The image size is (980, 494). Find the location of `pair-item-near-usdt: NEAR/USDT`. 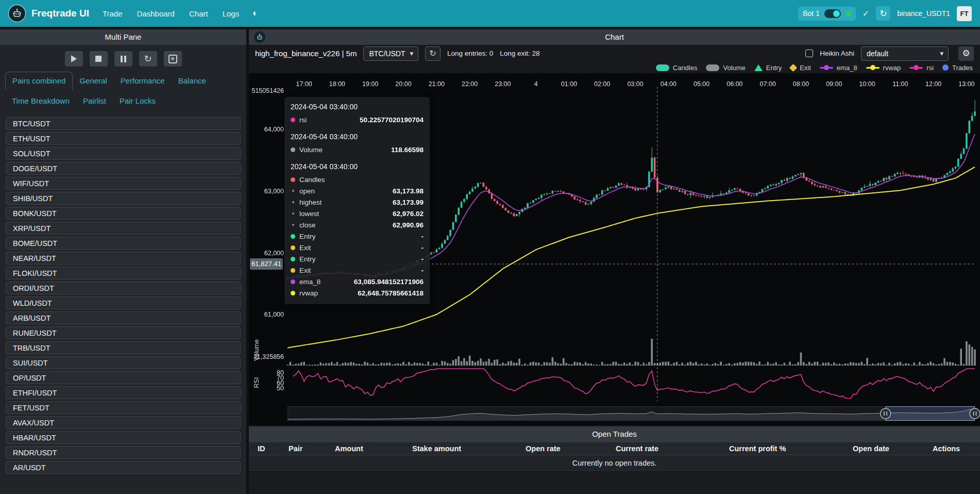

pair-item-near-usdt: NEAR/USDT is located at coordinates (123, 258).